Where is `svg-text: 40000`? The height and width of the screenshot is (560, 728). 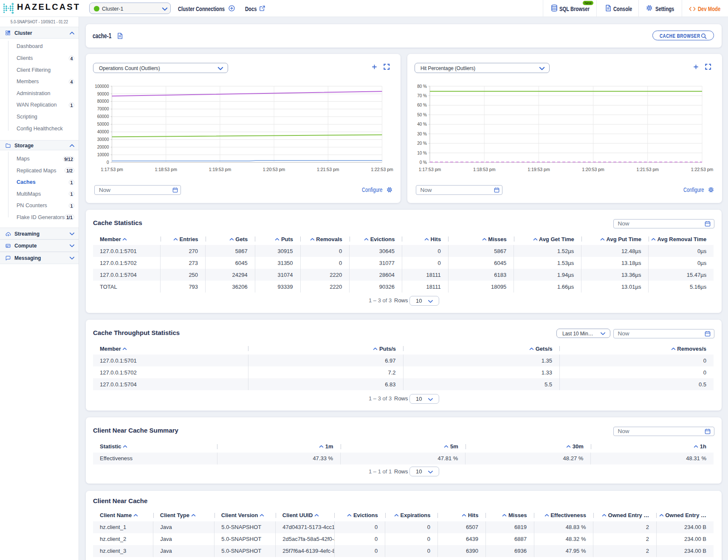
svg-text: 40000 is located at coordinates (103, 132).